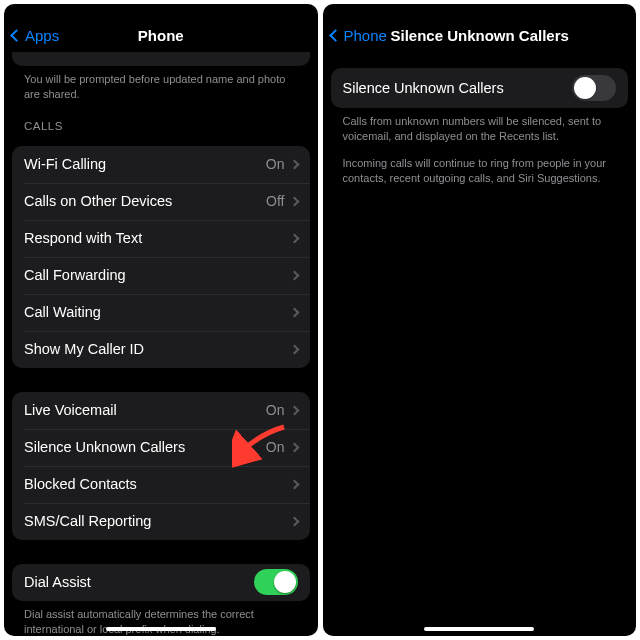  Describe the element at coordinates (42, 36) in the screenshot. I see `back-label: Apps` at that location.